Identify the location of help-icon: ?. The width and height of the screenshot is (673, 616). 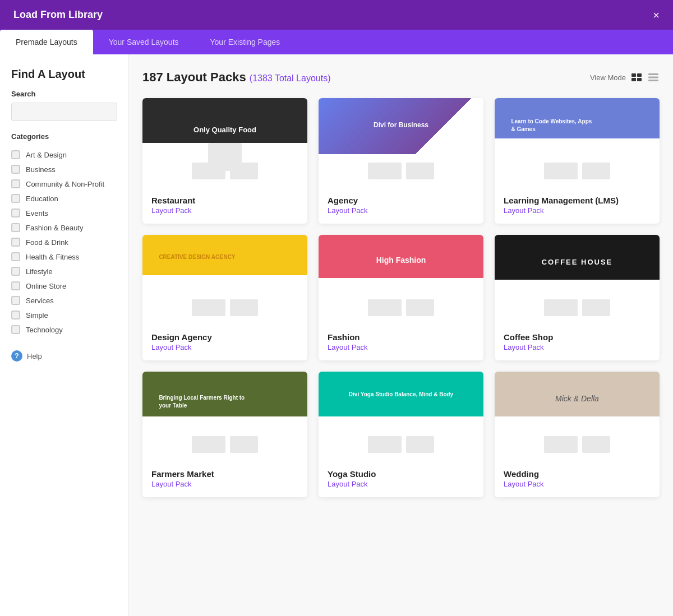
(17, 356).